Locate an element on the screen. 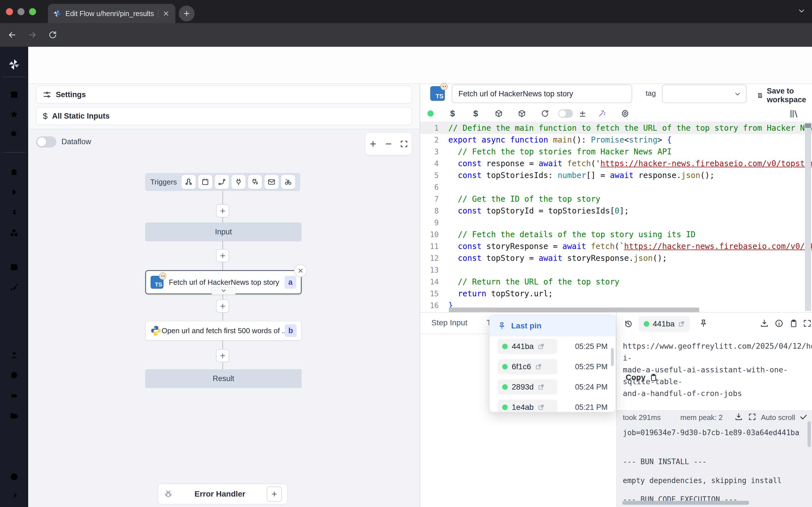 The width and height of the screenshot is (812, 507). websocket-trigger-button is located at coordinates (239, 182).